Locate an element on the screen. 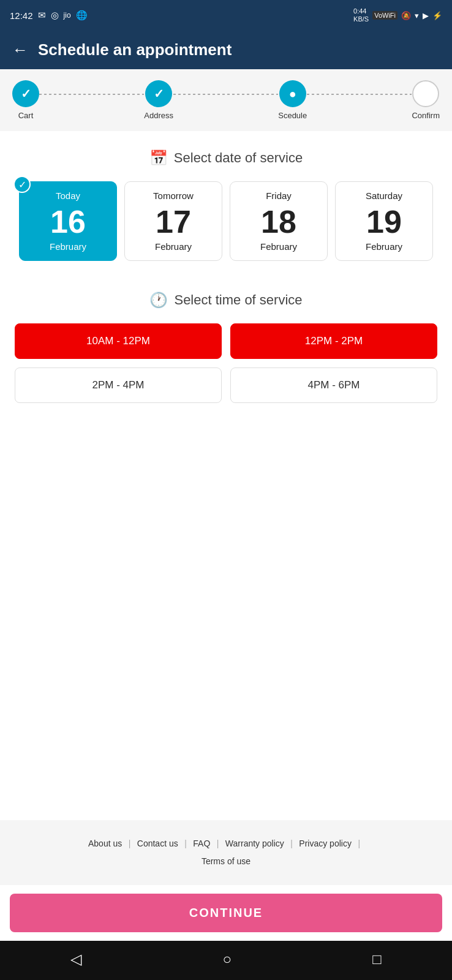  date-month-0: February is located at coordinates (68, 246).